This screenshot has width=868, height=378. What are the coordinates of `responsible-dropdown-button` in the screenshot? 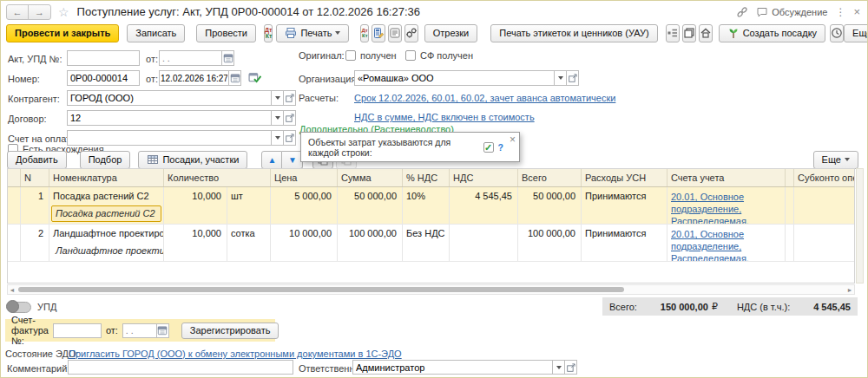 It's located at (559, 368).